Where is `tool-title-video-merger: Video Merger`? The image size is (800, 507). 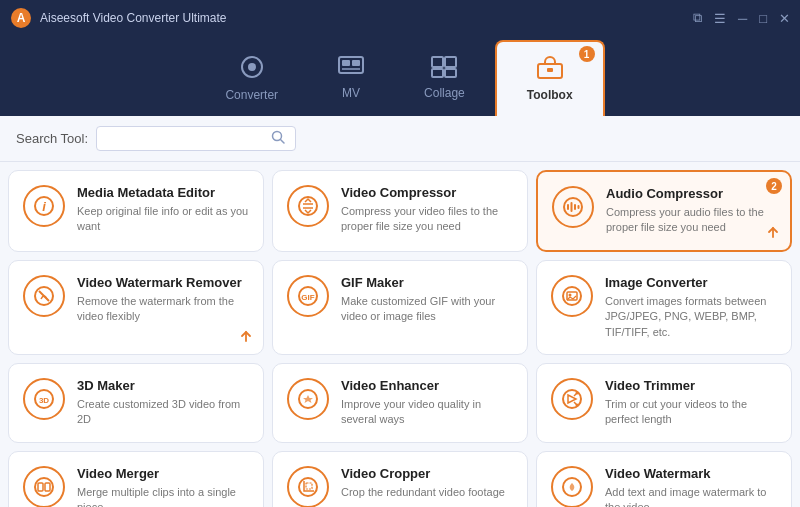
tool-title-video-merger: Video Merger is located at coordinates (163, 474).